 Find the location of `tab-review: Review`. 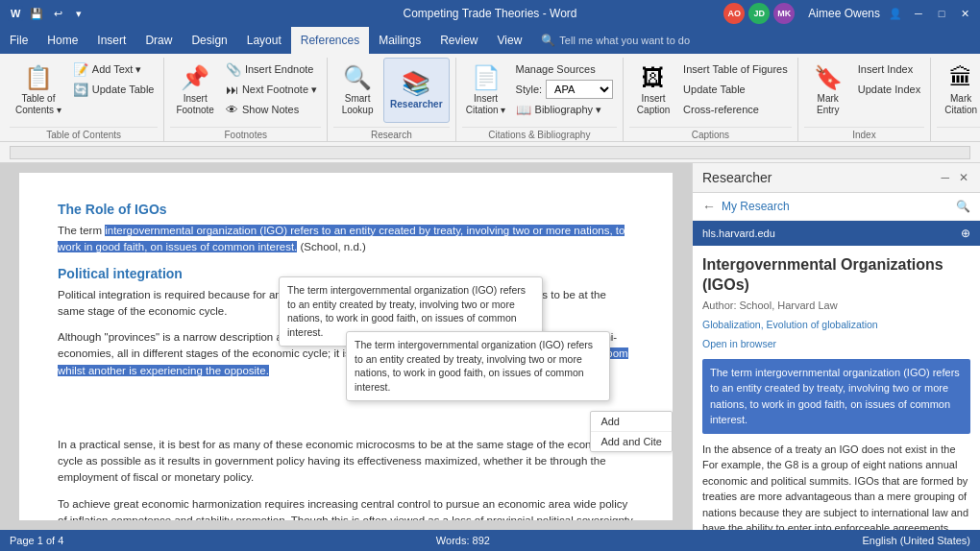

tab-review: Review is located at coordinates (459, 40).